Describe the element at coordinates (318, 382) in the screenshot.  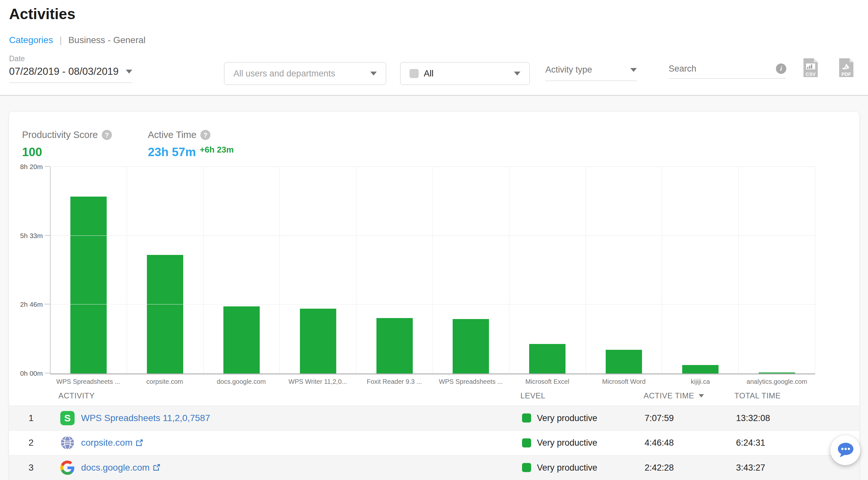
I see `x-axis-label: WPS Writer 11,2,0...` at that location.